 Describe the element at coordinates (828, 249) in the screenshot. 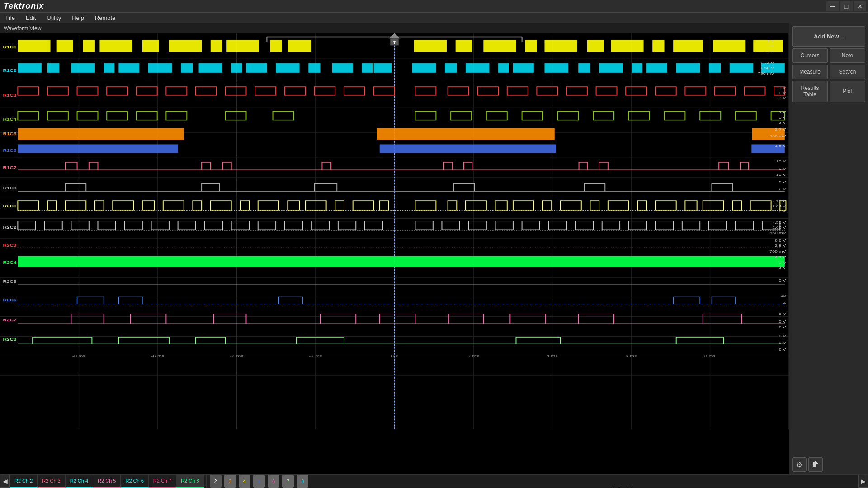

I see `right-panel: Add New... Cursors Note Measure Search R…` at that location.